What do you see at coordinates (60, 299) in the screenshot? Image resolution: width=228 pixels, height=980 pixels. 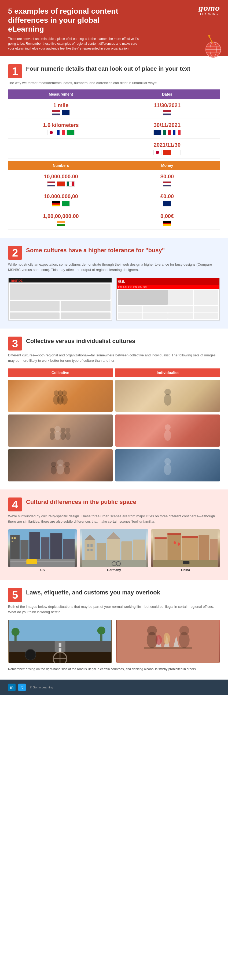 I see `msnbc-image: msnbc` at bounding box center [60, 299].